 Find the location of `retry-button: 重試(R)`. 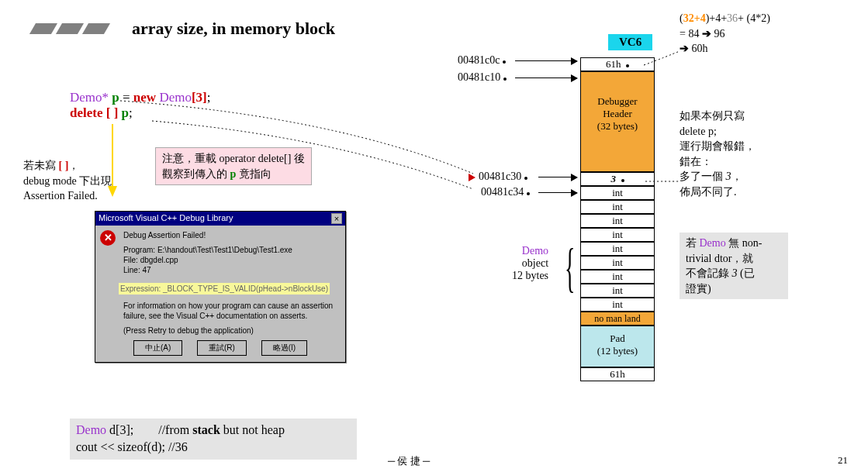

retry-button: 重試(R) is located at coordinates (222, 348).